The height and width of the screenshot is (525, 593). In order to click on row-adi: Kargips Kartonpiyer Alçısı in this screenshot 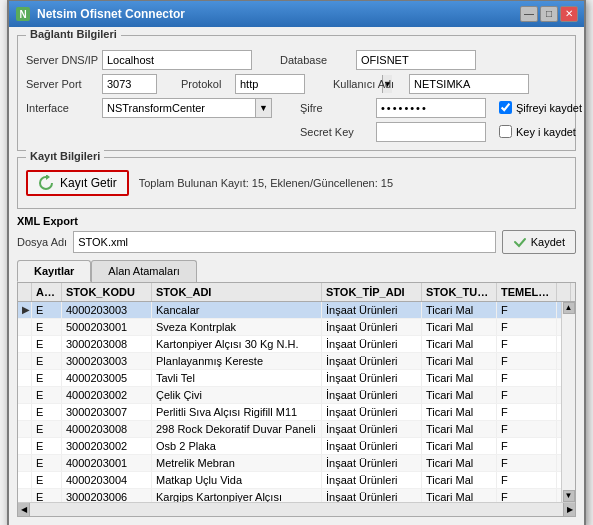, I will do `click(237, 496)`.